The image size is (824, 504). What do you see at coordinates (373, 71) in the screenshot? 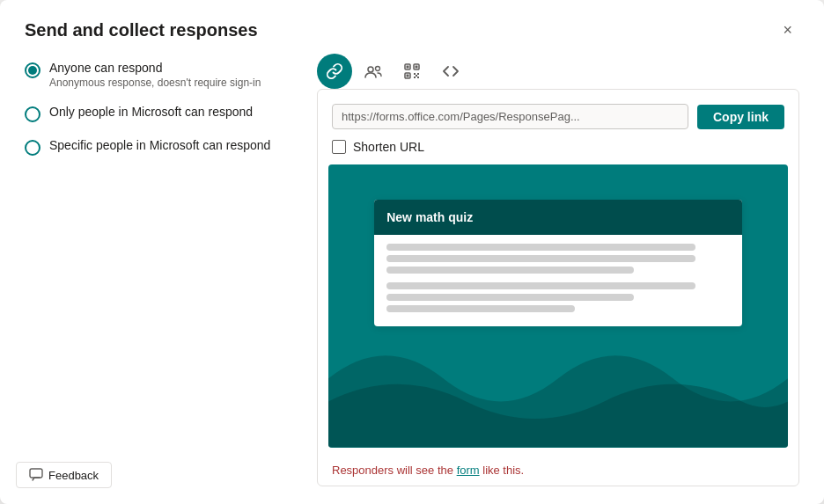
I see `collaborate-icon` at bounding box center [373, 71].